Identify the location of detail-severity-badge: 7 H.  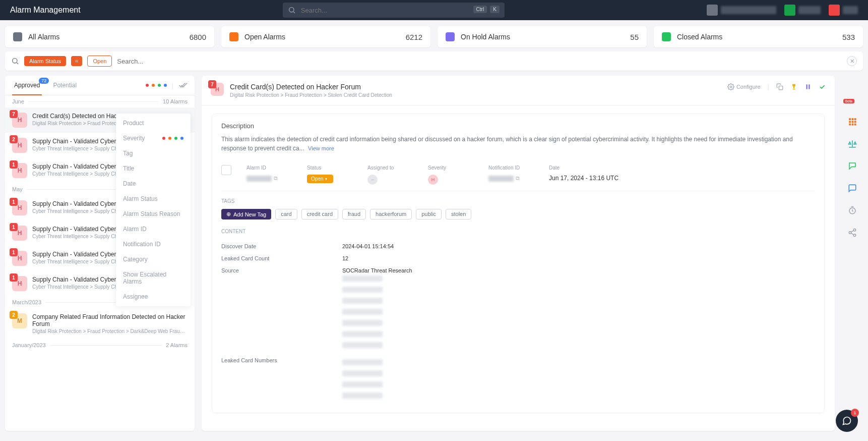
(217, 89).